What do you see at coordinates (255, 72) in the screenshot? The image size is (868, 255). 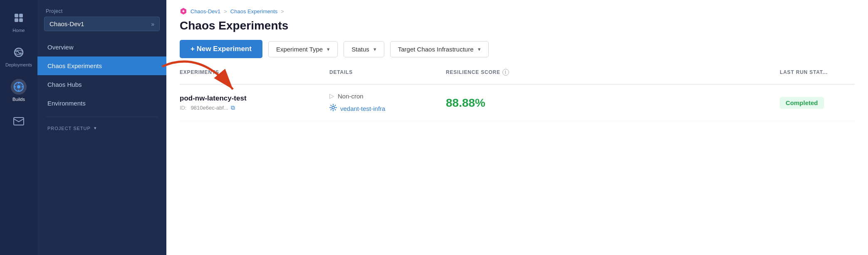 I see `col-header-experiments: EXPERIMENTS` at bounding box center [255, 72].